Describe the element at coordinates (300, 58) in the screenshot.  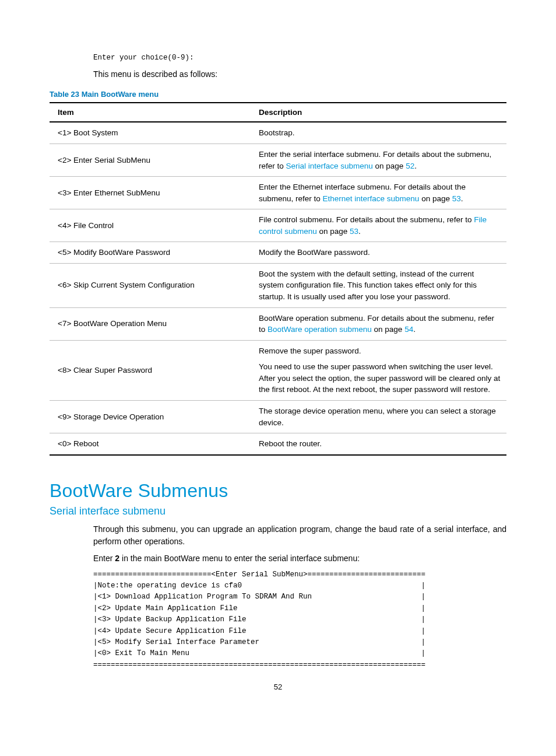
I see `prompt-line: Enter your choice(0-9):` at that location.